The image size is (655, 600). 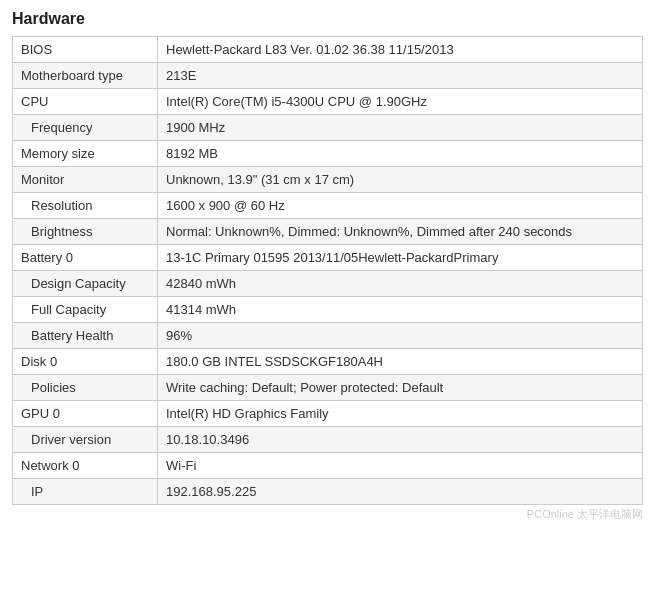 What do you see at coordinates (86, 128) in the screenshot?
I see `row-key: Frequency` at bounding box center [86, 128].